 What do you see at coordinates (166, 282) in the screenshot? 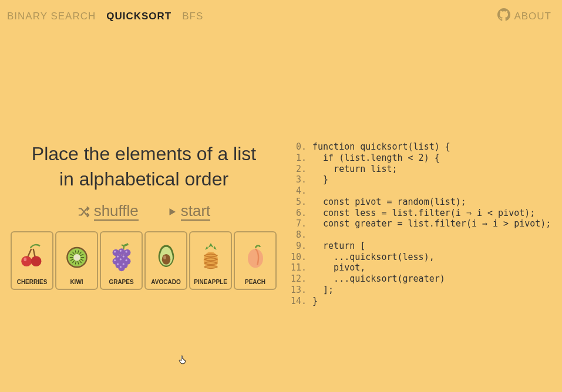
I see `card-label: AVOCADO` at bounding box center [166, 282].